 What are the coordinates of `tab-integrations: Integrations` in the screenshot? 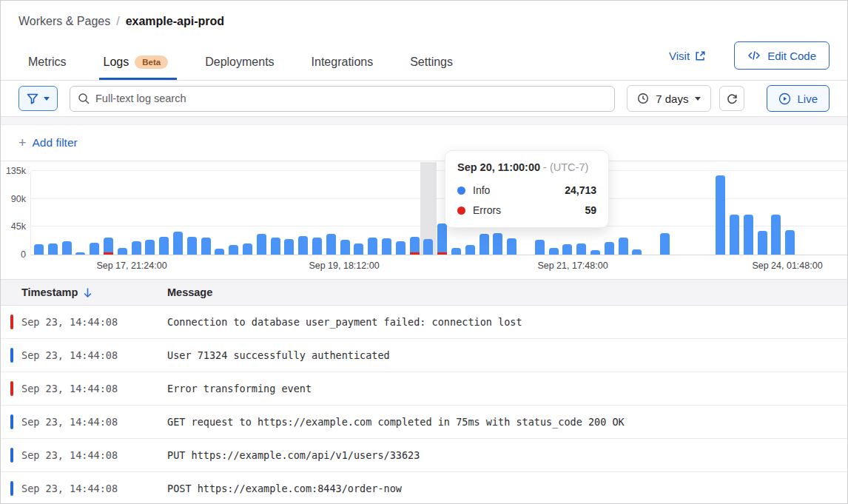 It's located at (343, 64).